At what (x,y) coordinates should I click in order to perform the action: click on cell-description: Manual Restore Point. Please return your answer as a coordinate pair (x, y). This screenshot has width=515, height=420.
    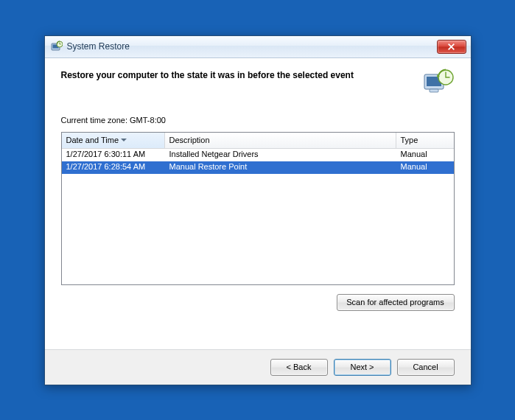
    Looking at the image, I should click on (281, 168).